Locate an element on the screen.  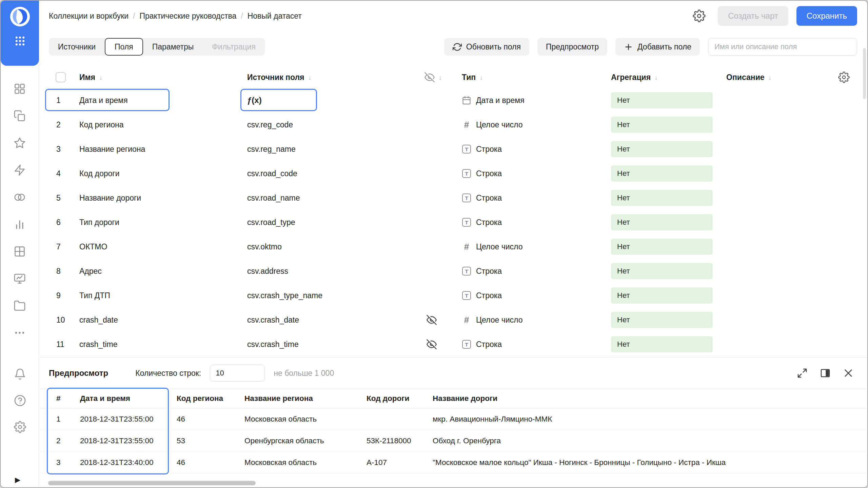
column-header-name: Имя is located at coordinates (87, 77).